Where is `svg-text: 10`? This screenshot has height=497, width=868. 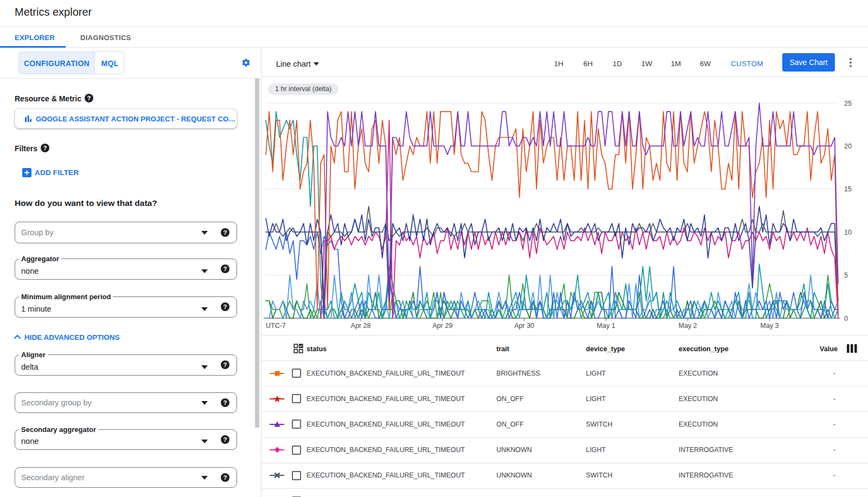
svg-text: 10 is located at coordinates (848, 233).